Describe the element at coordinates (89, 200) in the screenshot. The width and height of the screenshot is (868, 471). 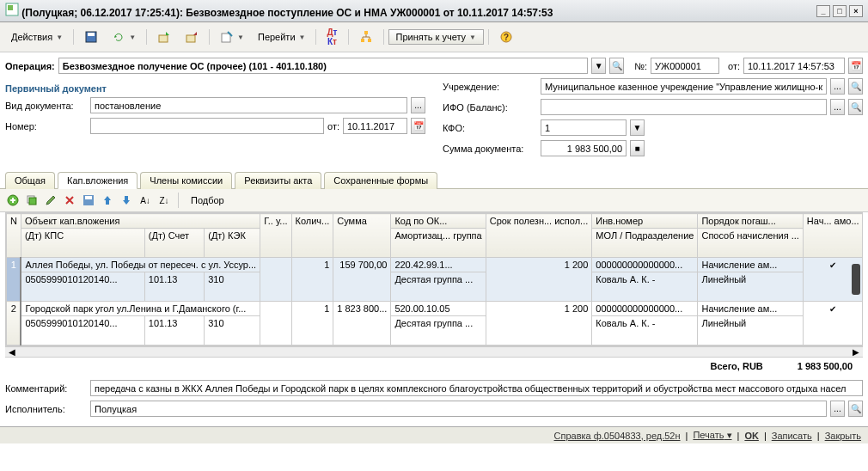
I see `done-row-icon` at that location.